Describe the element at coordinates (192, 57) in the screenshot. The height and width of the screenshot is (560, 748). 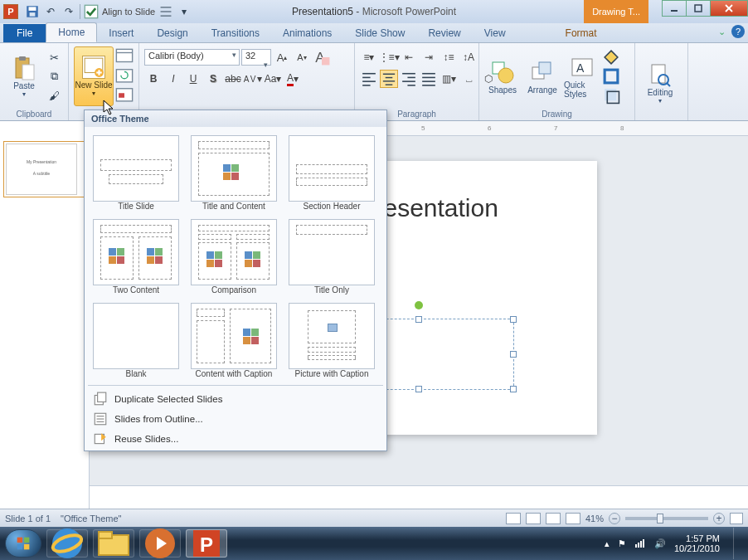
I see `font-name-select: Calibri (Body)` at that location.